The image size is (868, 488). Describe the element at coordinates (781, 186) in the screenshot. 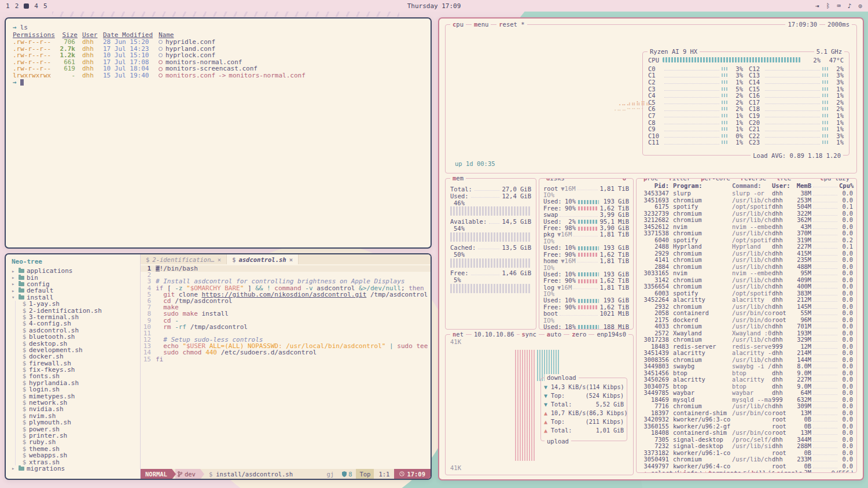

I see `proc-col-header: User:` at that location.